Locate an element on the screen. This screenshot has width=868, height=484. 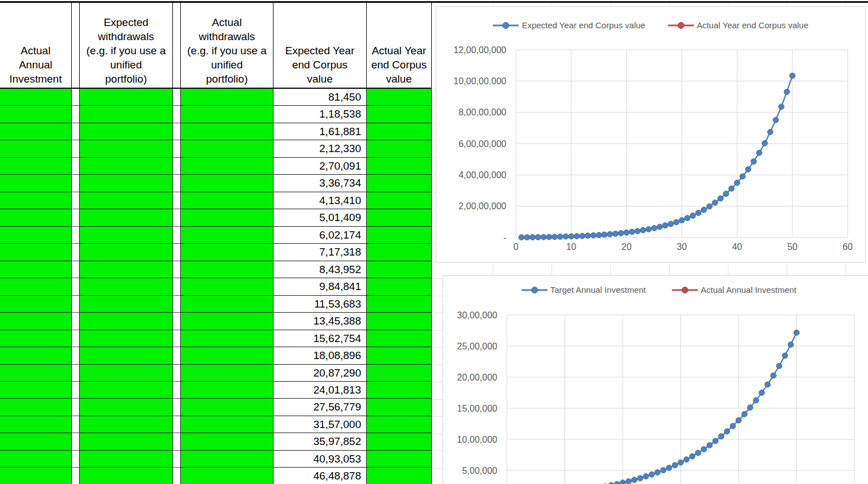
cell-expected-corpus-value: 2,70,091 is located at coordinates (320, 166).